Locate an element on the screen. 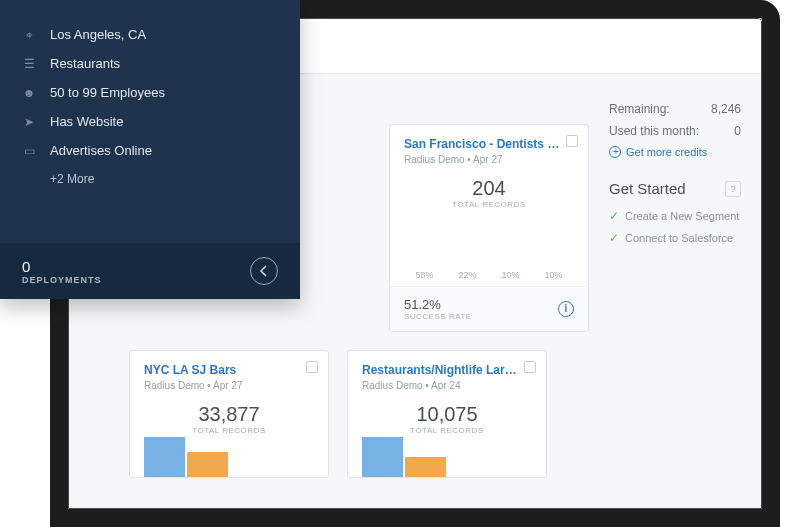 Image resolution: width=800 pixels, height=527 pixels. panel-footer: 0 DEPLOYMENTS is located at coordinates (150, 271).